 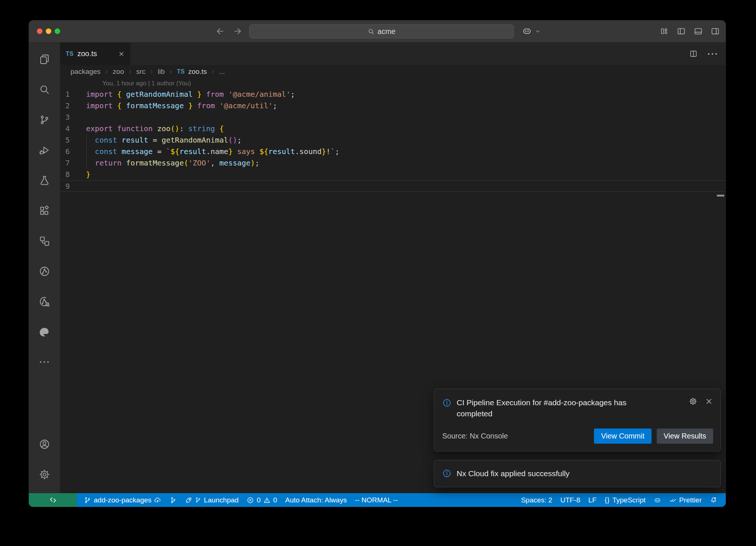 I want to click on notification-source: Source: Nx Console, so click(x=475, y=436).